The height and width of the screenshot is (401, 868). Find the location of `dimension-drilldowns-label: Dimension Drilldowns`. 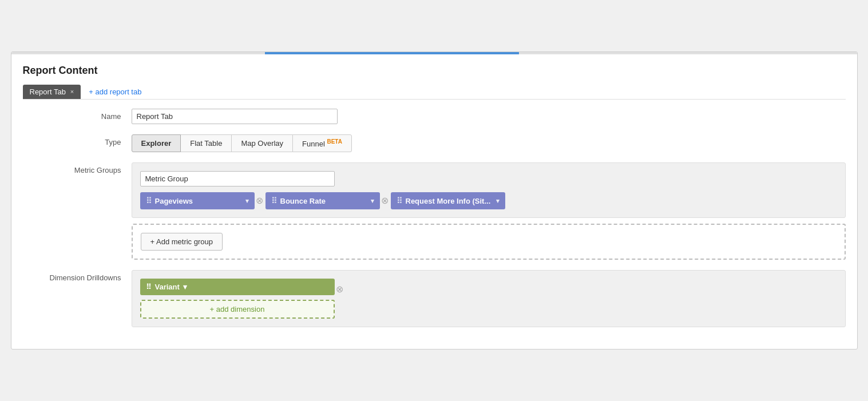

dimension-drilldowns-label: Dimension Drilldowns is located at coordinates (77, 276).